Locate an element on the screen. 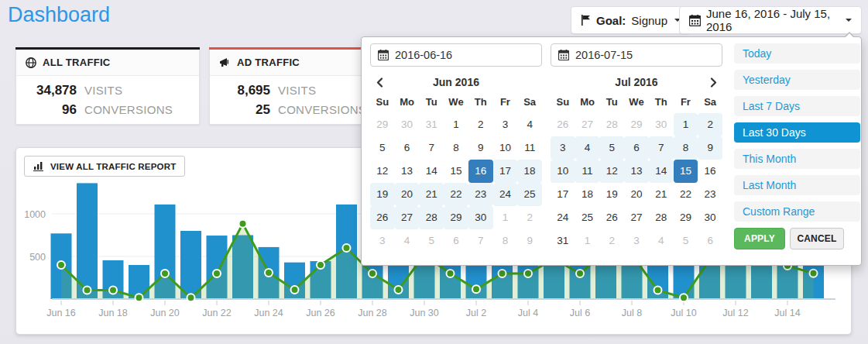  cancel-button: CANCEL is located at coordinates (817, 239).